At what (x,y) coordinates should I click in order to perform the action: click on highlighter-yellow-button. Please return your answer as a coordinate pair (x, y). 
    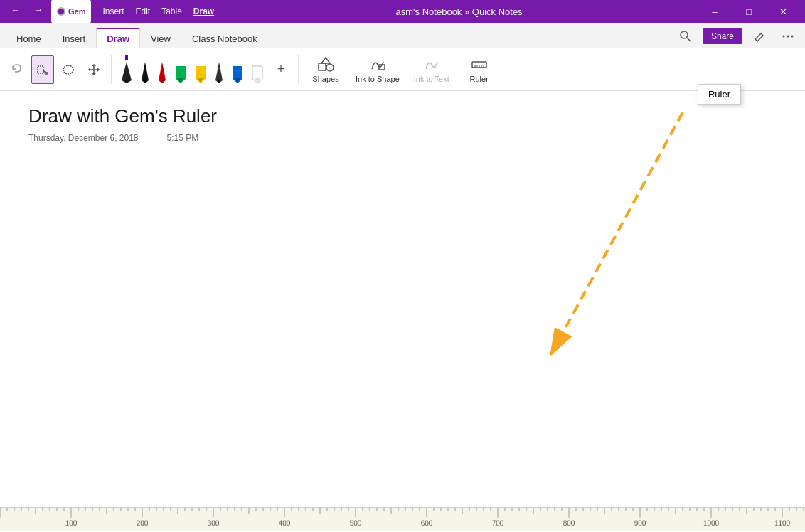
    Looking at the image, I should click on (201, 73).